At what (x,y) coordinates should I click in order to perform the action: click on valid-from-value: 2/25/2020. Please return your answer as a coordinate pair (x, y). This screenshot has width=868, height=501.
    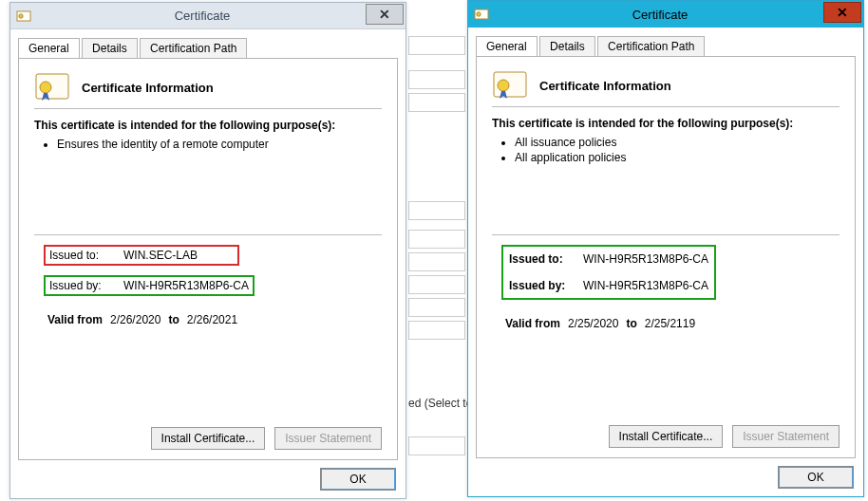
    Looking at the image, I should click on (593, 324).